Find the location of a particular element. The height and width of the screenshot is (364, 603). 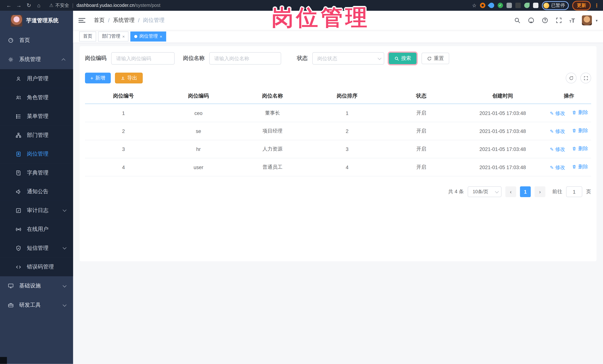

sidebar-item-基础设施: 基础设施 is located at coordinates (37, 286).